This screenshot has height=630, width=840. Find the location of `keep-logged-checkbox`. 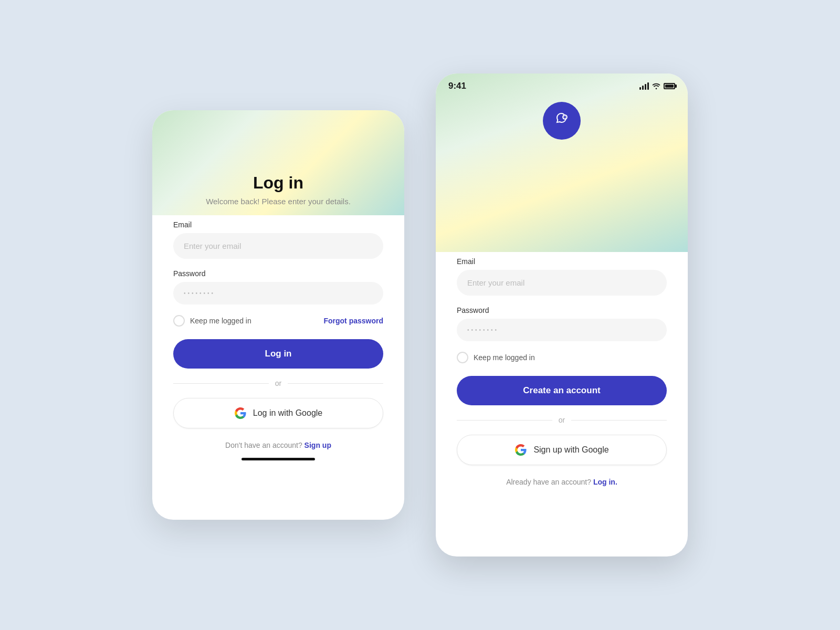

keep-logged-checkbox is located at coordinates (179, 321).